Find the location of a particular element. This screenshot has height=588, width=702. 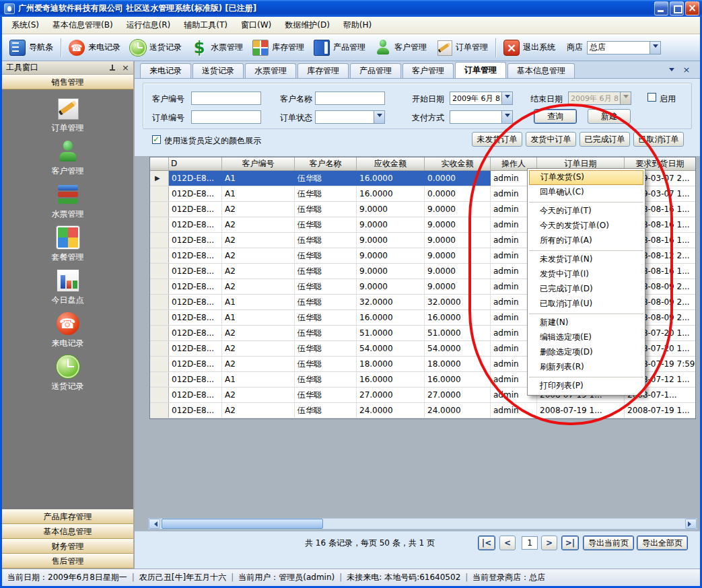

toolbar-call-log-button: 来电记录 is located at coordinates (94, 48).